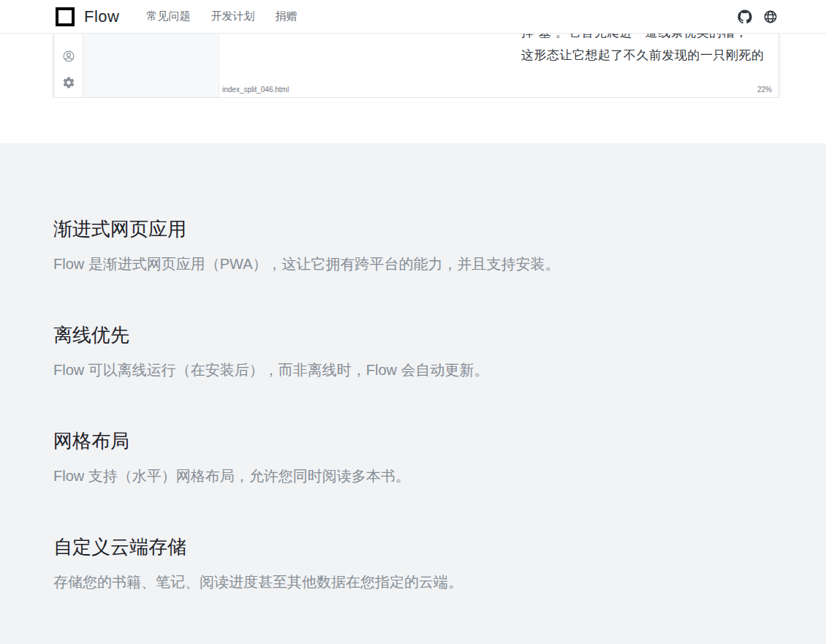 Image resolution: width=826 pixels, height=644 pixels. I want to click on preview-book-text: 捍“墓”。它首先爬进一道线条优美的槽， 这形态让它想起了不久前发现的一只刚死的, so click(644, 50).